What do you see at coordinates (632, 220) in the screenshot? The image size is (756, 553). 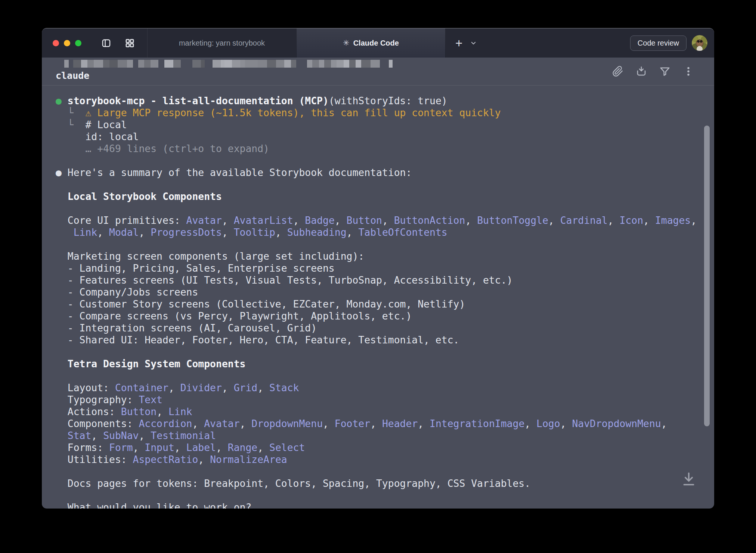 I see `text-segment: Icon` at bounding box center [632, 220].